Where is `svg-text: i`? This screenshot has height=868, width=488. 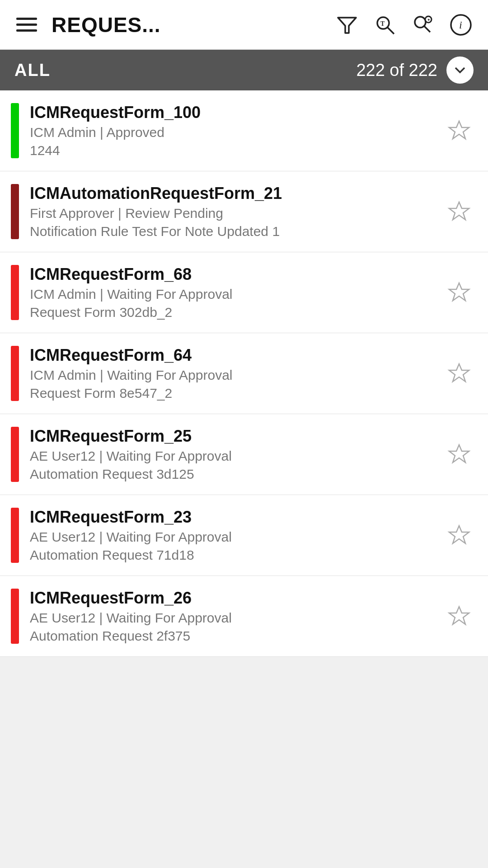 svg-text: i is located at coordinates (461, 25).